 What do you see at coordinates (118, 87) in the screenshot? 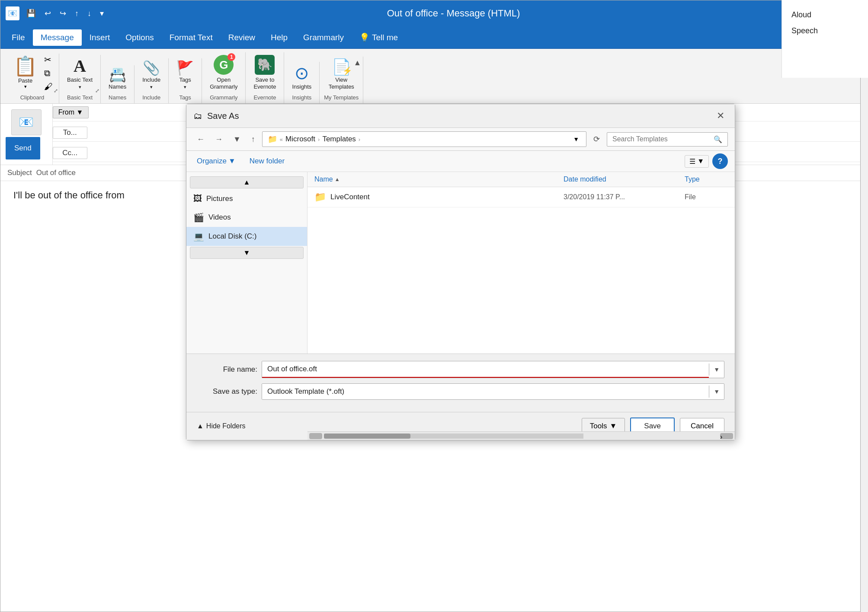
I see `names-label: Names` at bounding box center [118, 87].